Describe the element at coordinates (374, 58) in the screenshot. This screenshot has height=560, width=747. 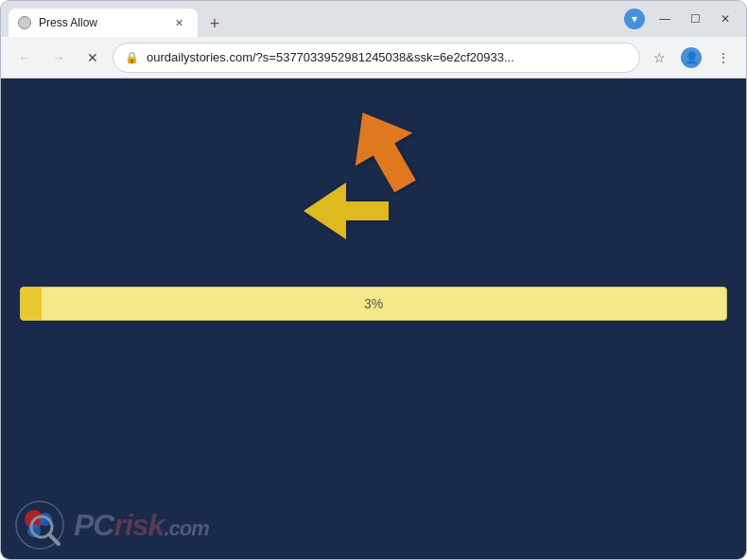
I see `toolbar: ← → ✕ 🔒 ourdailystories.com/?s=537703395…` at that location.